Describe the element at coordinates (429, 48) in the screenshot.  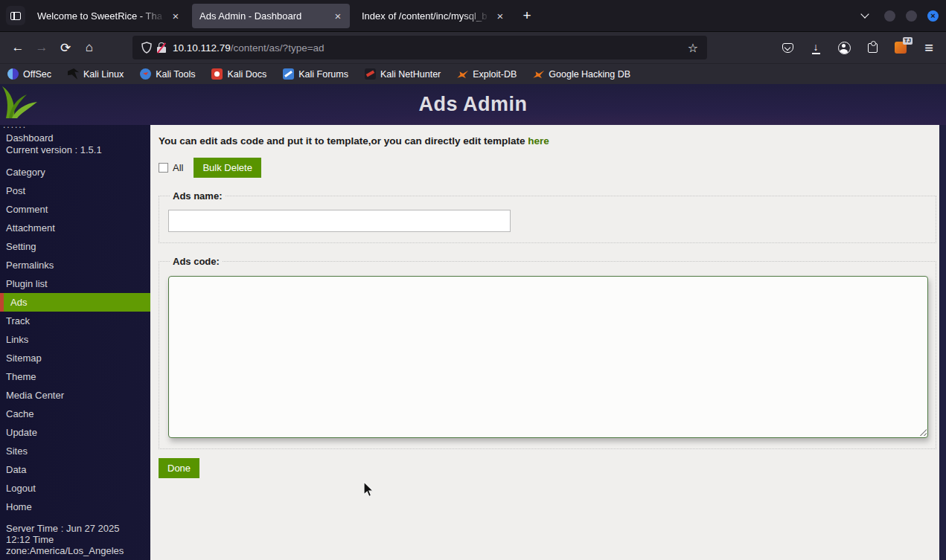
I see `url-text: 10.10.112.79/content/as/?type=ad` at that location.